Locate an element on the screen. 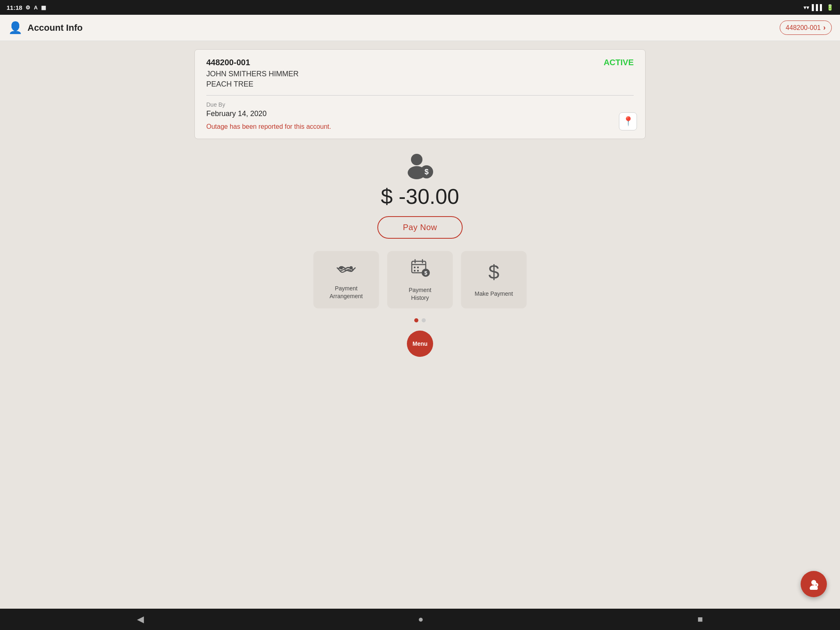 Image resolution: width=840 pixels, height=630 pixels. action-buttons: Payment Arrangement $ is located at coordinates (420, 280).